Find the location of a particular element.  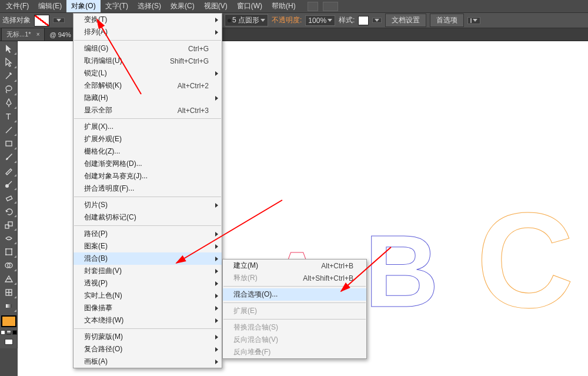

perspective-tool is located at coordinates (9, 279).